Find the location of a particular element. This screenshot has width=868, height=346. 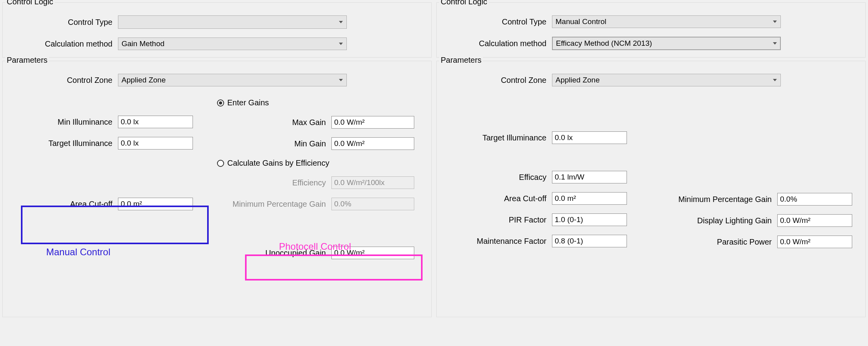

control-zone-select-left: Applied Zone is located at coordinates (232, 80).